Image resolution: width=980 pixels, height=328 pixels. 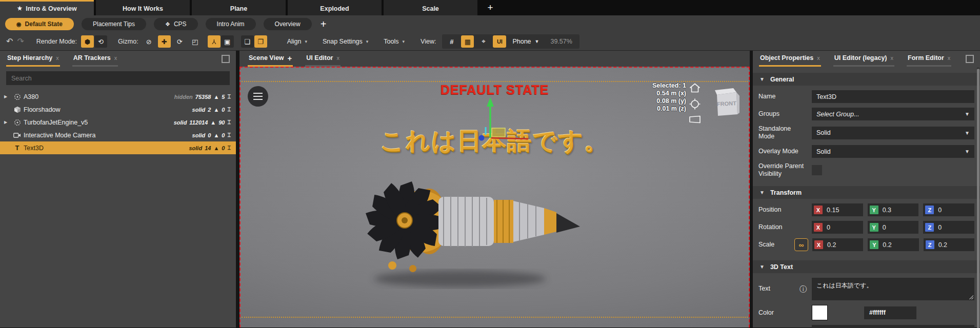 I want to click on layers-icon: ❏, so click(x=247, y=42).